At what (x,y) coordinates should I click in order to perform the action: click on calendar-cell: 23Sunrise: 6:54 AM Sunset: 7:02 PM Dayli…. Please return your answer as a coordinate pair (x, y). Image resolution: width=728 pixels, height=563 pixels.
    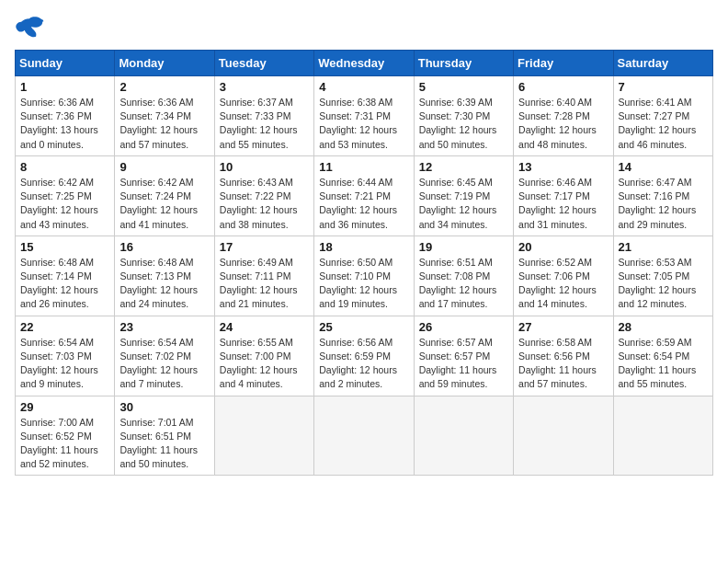
    Looking at the image, I should click on (165, 355).